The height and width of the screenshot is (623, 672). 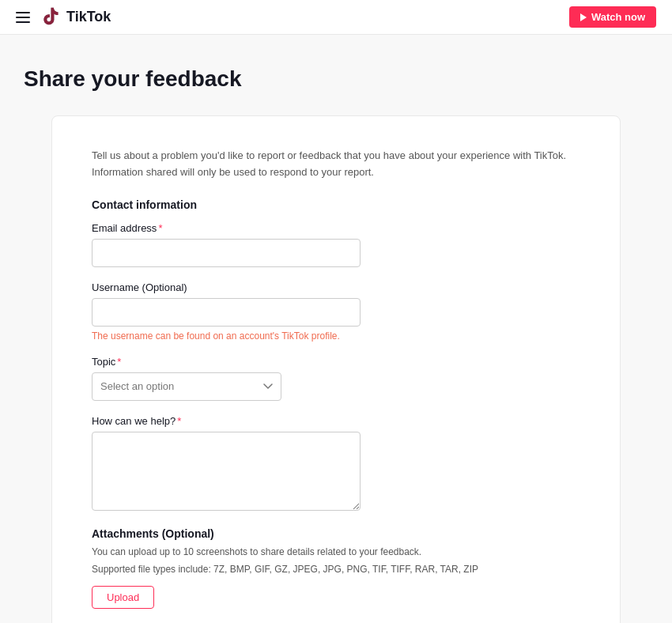 What do you see at coordinates (336, 534) in the screenshot?
I see `attachments-title: Attachments (Optional)` at bounding box center [336, 534].